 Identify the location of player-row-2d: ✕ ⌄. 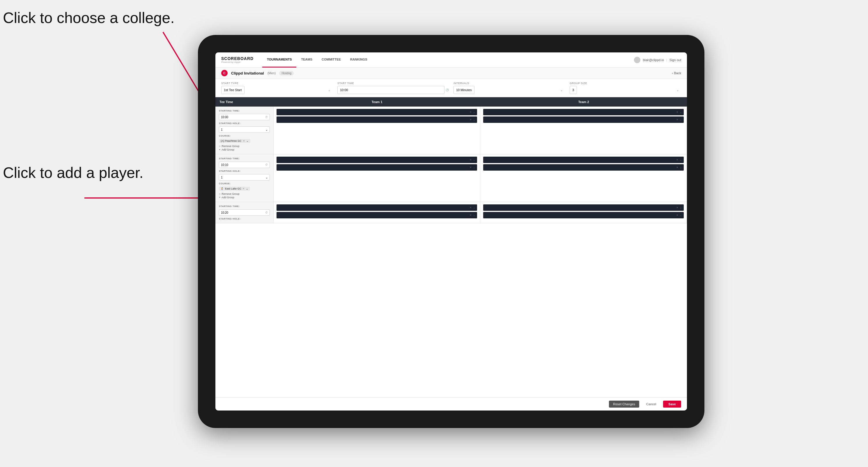
(584, 167).